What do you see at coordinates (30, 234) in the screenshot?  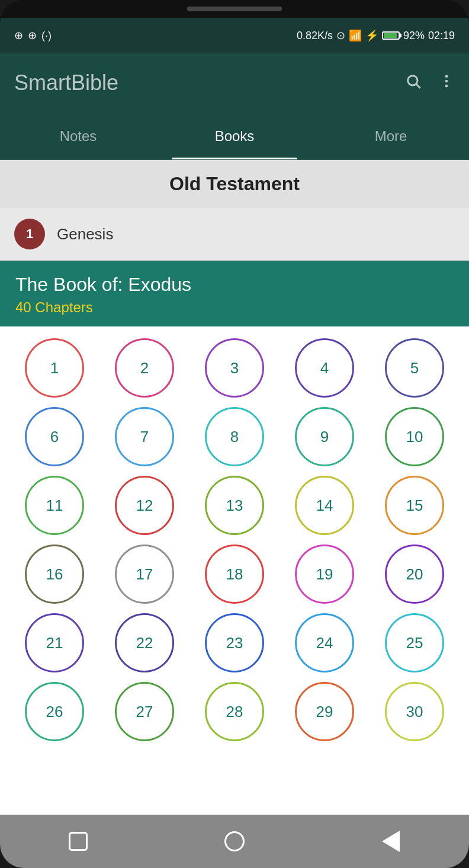 I see `genesis-badge: 1` at bounding box center [30, 234].